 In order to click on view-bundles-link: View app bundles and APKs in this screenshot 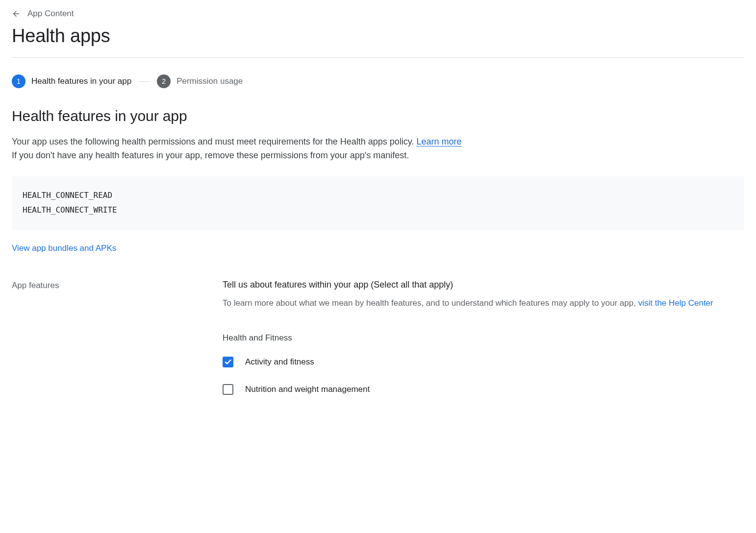, I will do `click(64, 248)`.